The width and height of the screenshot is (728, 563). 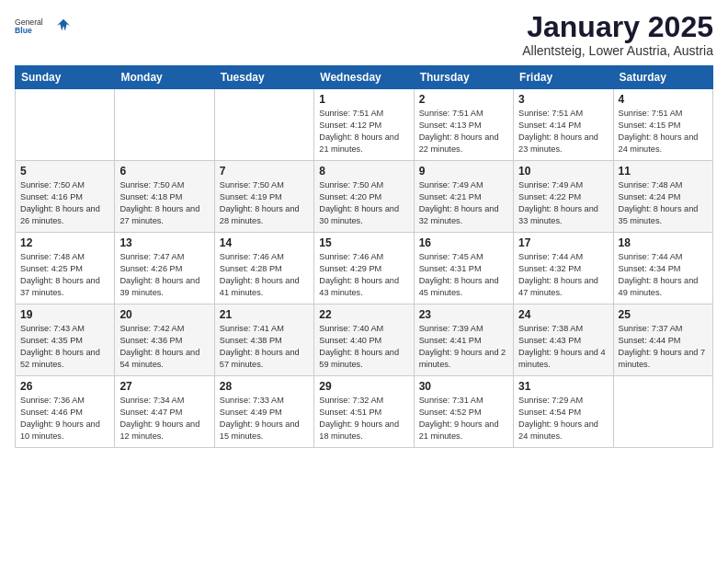 I want to click on table-row: 23Sunrise: 7:39 AM Sunset: 4:41 PM Dayli…, so click(x=463, y=340).